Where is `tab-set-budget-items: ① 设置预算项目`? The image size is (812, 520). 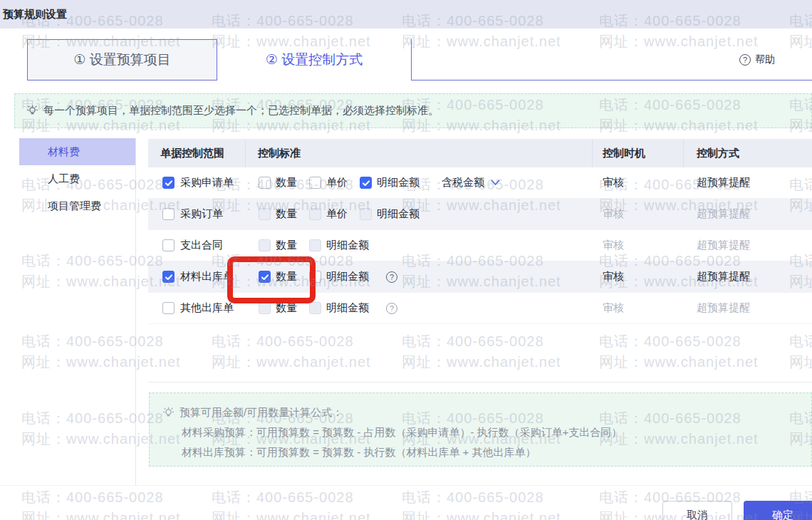
tab-set-budget-items: ① 设置预算项目 is located at coordinates (123, 60).